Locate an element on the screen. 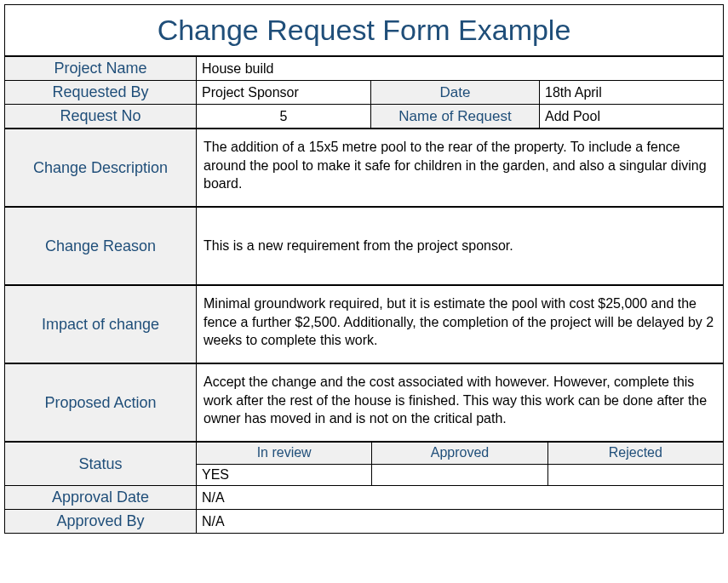 This screenshot has height=583, width=728. status-header-rejected: Rejected is located at coordinates (635, 453).